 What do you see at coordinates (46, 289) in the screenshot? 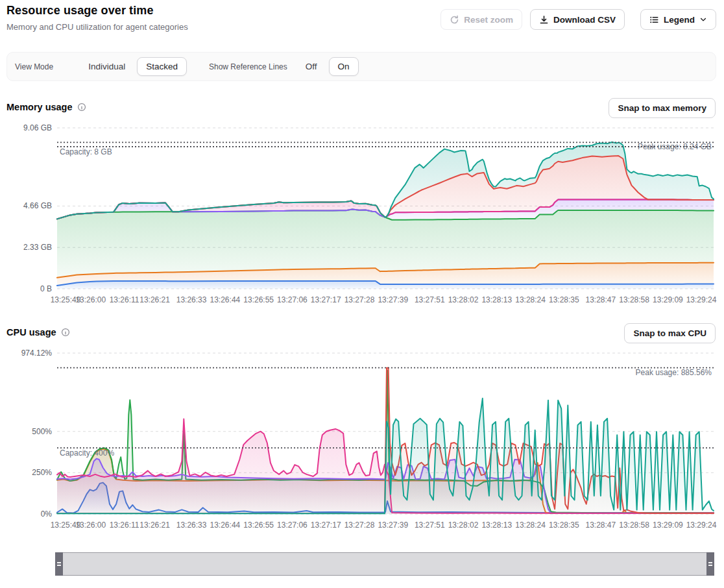
I see `svg-text: 0 B` at bounding box center [46, 289].